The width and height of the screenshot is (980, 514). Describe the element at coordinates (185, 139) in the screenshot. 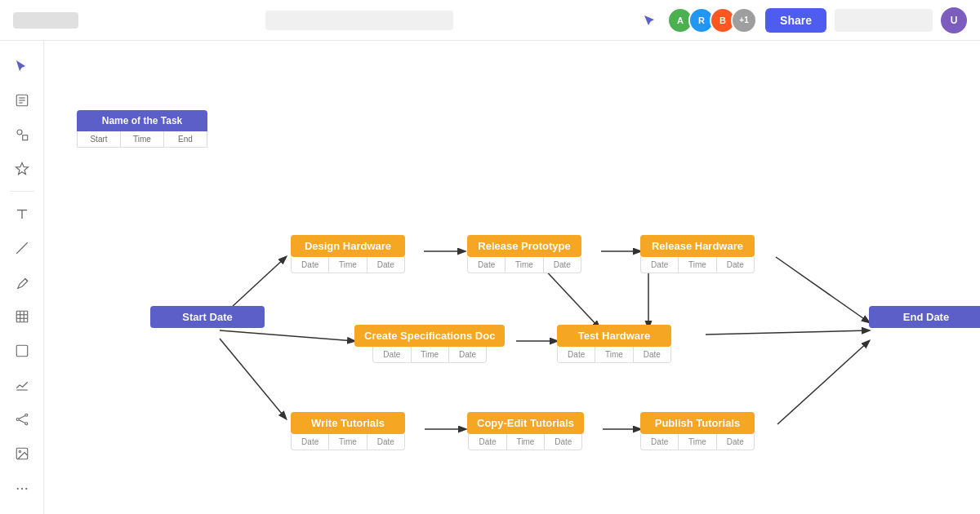

I see `legend-field-end: End` at that location.